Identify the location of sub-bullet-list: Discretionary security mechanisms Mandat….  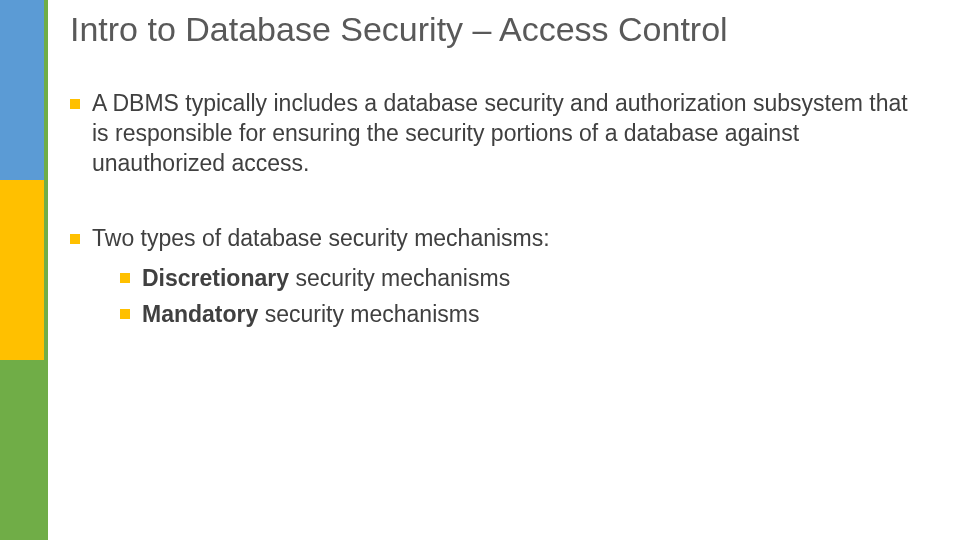
(525, 296).